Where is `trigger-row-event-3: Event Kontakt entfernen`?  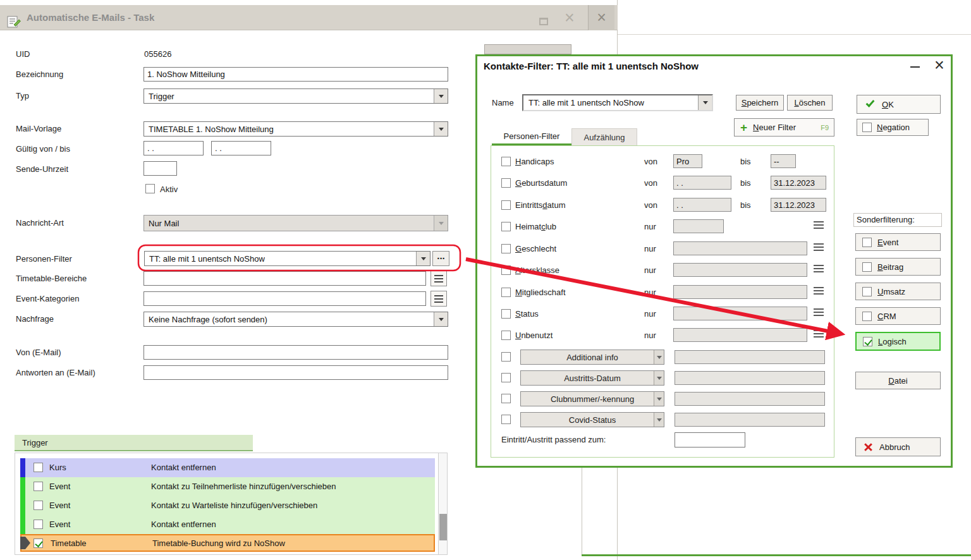
trigger-row-event-3: Event Kontakt entfernen is located at coordinates (228, 525).